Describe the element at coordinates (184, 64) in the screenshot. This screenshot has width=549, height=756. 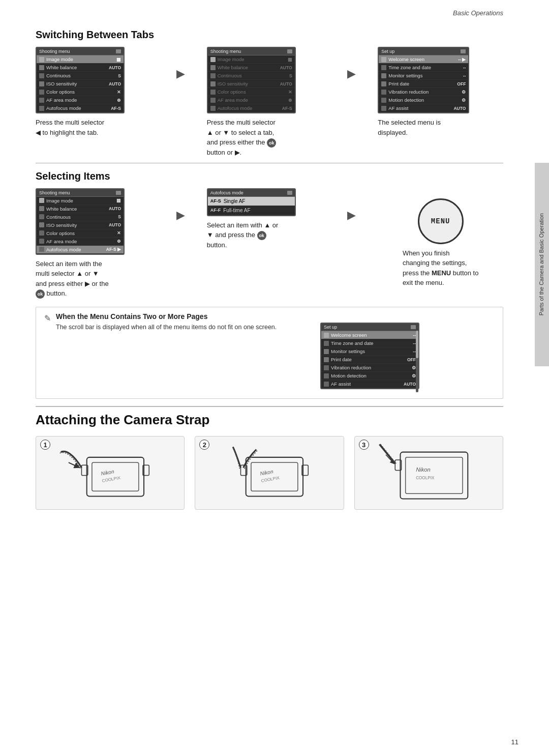
I see `arrow1: ▶` at that location.